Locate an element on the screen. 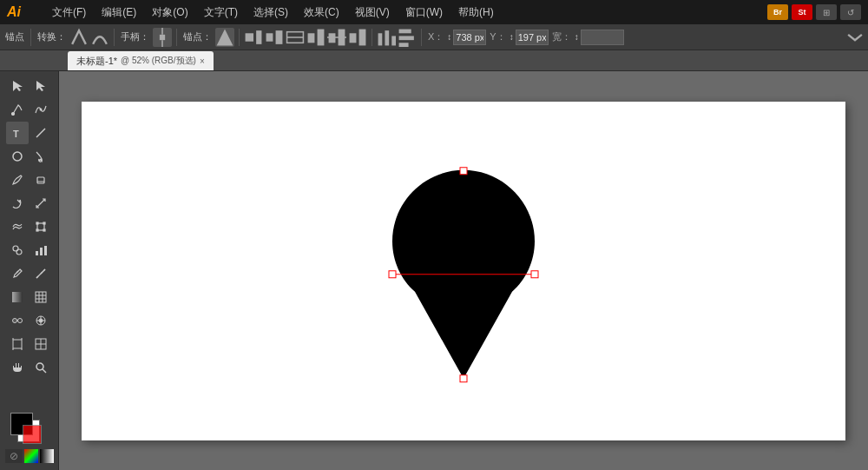 The image size is (868, 470). shape-builder-tool is located at coordinates (17, 250).